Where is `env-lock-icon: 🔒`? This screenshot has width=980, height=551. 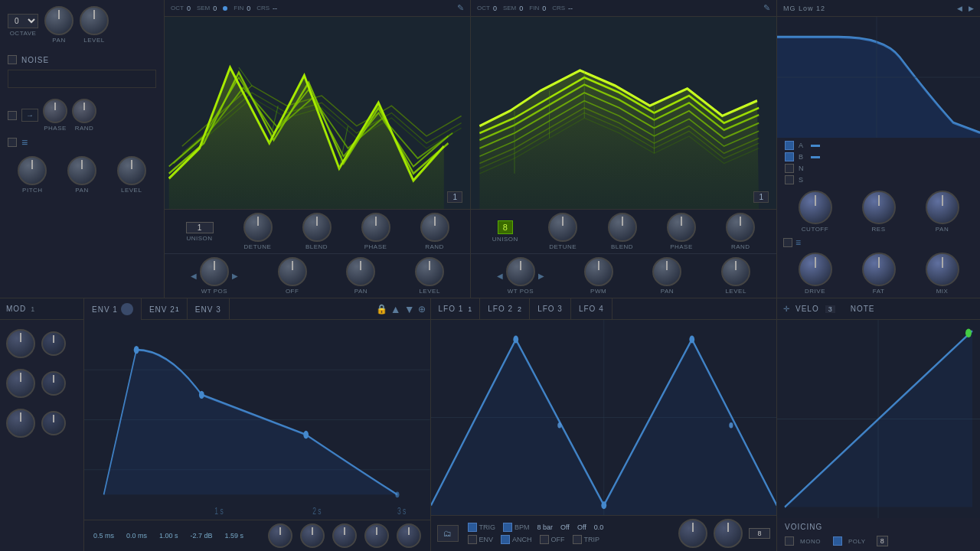
env-lock-icon: 🔒 is located at coordinates (381, 309).